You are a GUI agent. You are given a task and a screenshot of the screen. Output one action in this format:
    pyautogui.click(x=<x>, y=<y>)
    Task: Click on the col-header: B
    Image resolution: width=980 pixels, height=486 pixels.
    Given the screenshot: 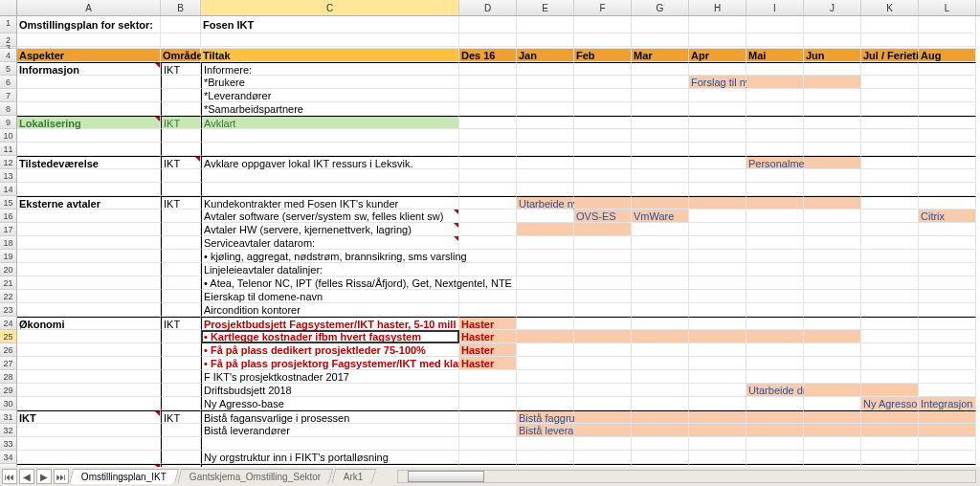 What is the action you would take?
    pyautogui.click(x=181, y=8)
    